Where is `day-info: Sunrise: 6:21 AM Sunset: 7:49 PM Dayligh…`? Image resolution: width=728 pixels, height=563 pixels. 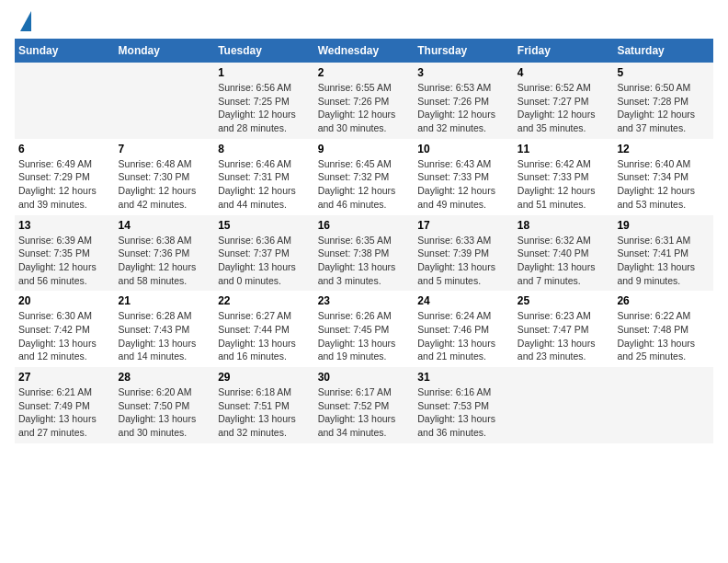
day-info: Sunrise: 6:21 AM Sunset: 7:49 PM Dayligh… is located at coordinates (64, 412).